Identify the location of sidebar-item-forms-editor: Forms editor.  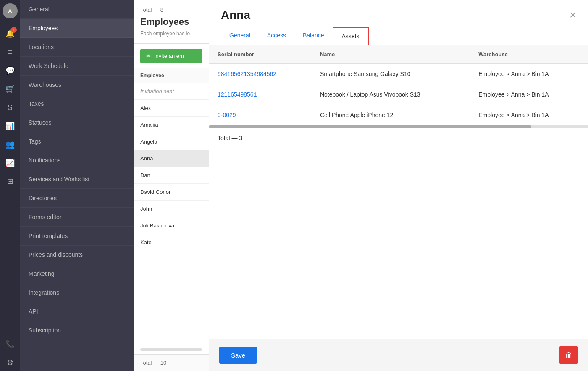
(77, 217).